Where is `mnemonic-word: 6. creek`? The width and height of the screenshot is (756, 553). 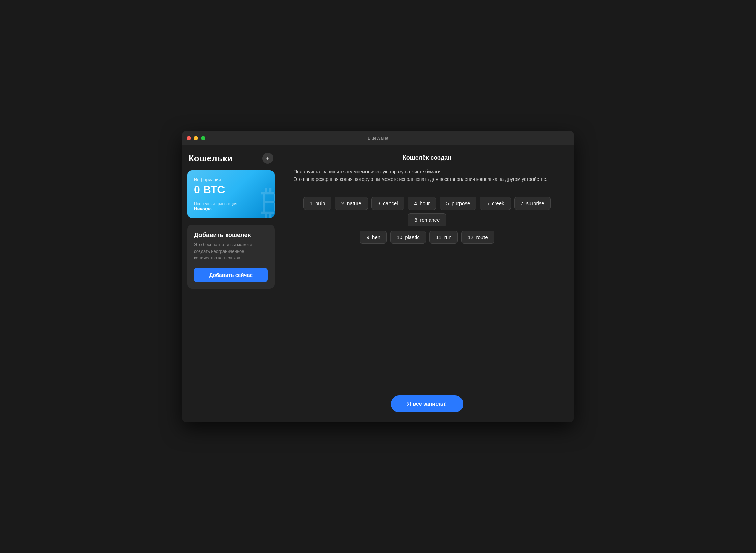 mnemonic-word: 6. creek is located at coordinates (495, 203).